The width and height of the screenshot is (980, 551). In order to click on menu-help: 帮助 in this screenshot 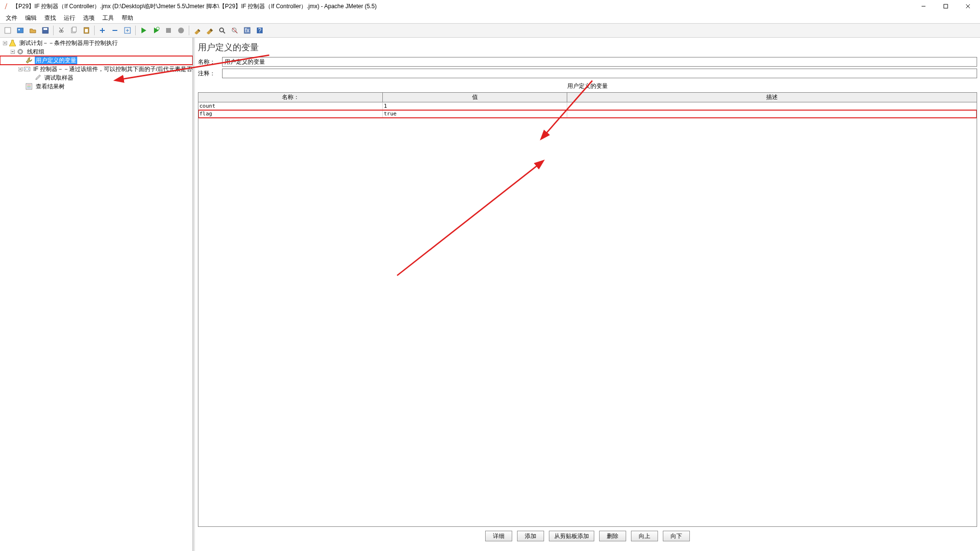, I will do `click(127, 18)`.